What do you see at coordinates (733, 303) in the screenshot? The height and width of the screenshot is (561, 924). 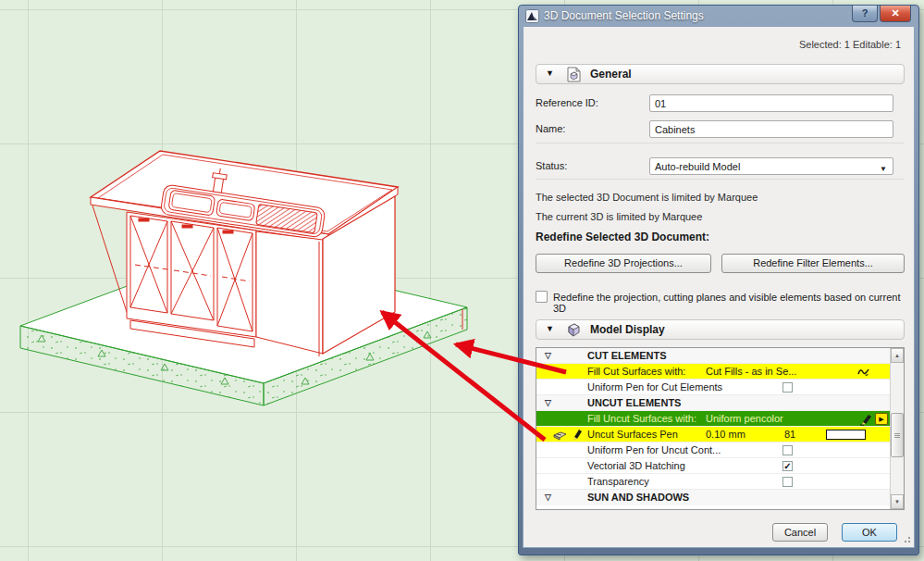 I see `redefine-projection-checkbox-label: Redefine the projection, cutting planes …` at bounding box center [733, 303].